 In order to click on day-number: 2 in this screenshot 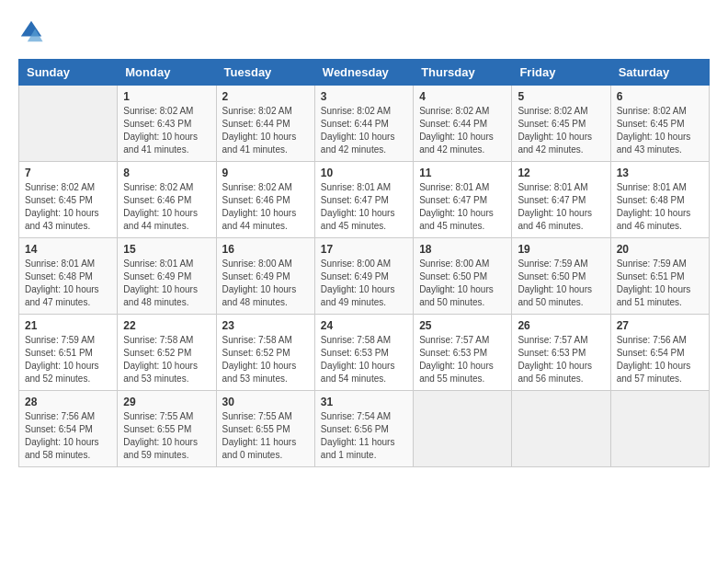, I will do `click(266, 97)`.